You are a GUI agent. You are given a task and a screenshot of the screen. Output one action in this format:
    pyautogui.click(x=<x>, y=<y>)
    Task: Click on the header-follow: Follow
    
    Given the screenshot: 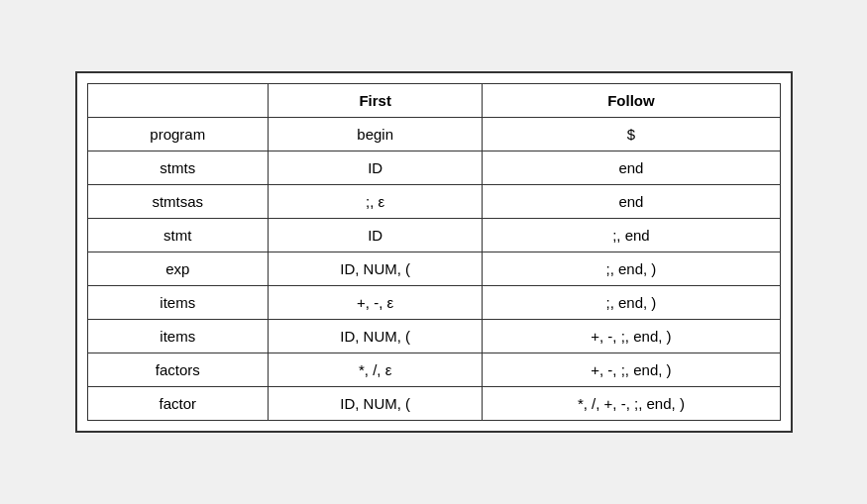 What is the action you would take?
    pyautogui.click(x=631, y=101)
    